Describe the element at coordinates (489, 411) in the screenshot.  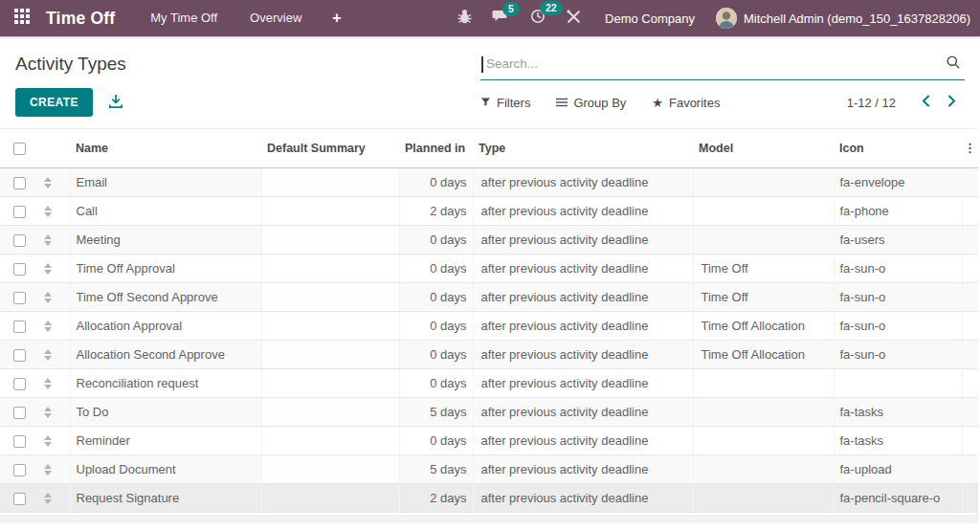
I see `table-row: To Do 5 days after previous activity dea…` at that location.